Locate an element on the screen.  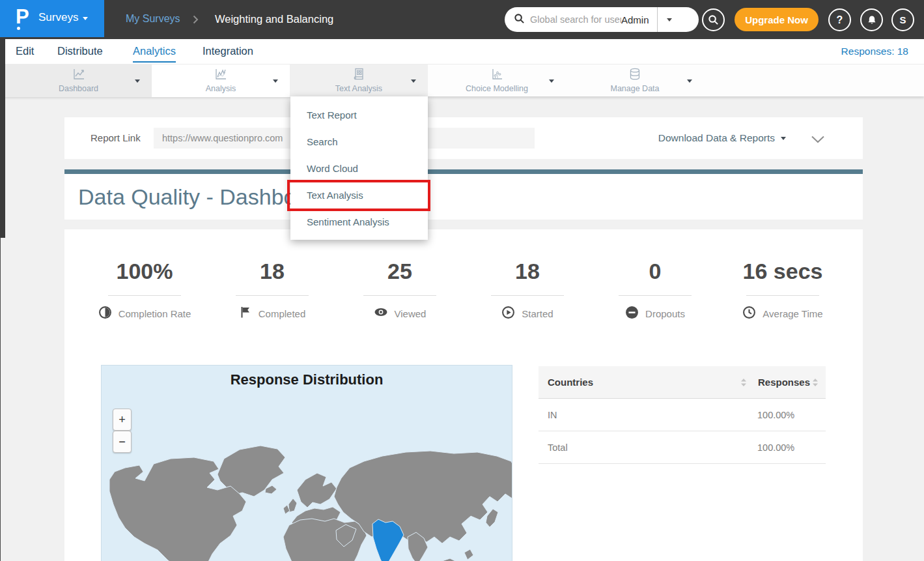
clock-icon is located at coordinates (749, 314).